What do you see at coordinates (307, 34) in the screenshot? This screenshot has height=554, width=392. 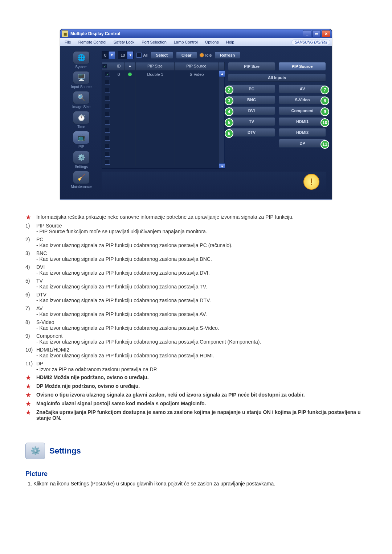 I see `minimize-button: _` at bounding box center [307, 34].